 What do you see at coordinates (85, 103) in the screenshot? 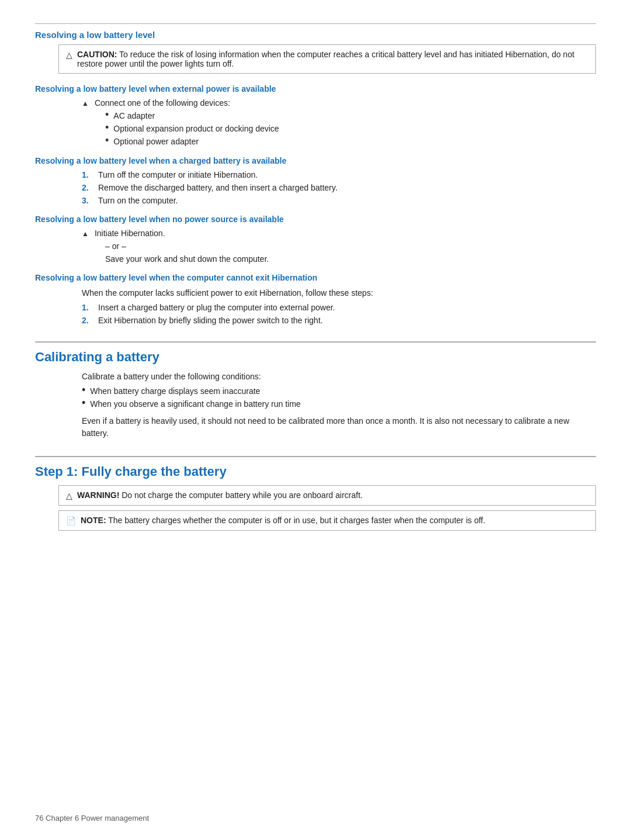
I see `triangle-icon: ▲` at bounding box center [85, 103].